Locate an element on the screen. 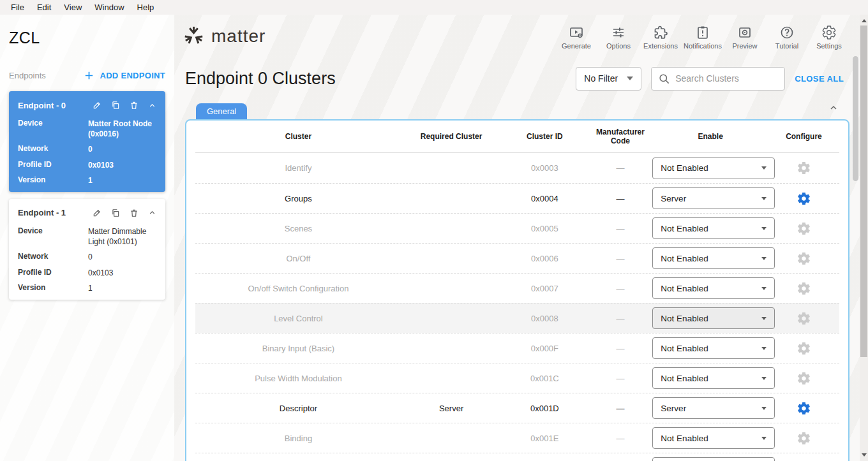 This screenshot has width=868, height=461. notifications-icon is located at coordinates (703, 33).